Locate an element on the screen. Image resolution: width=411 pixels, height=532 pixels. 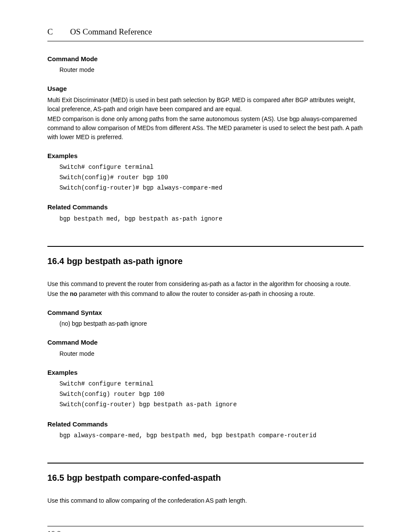
section-title: 16.4bgp bestpath as-path ignore is located at coordinates (206, 261).